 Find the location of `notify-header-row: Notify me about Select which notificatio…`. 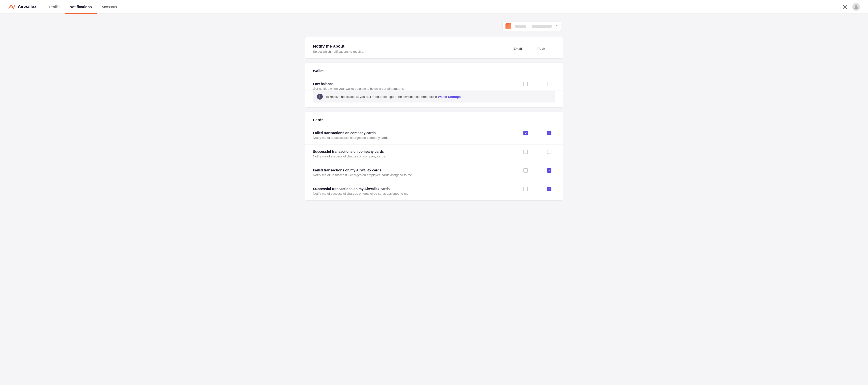

notify-header-row: Notify me about Select which notificatio… is located at coordinates (434, 48).